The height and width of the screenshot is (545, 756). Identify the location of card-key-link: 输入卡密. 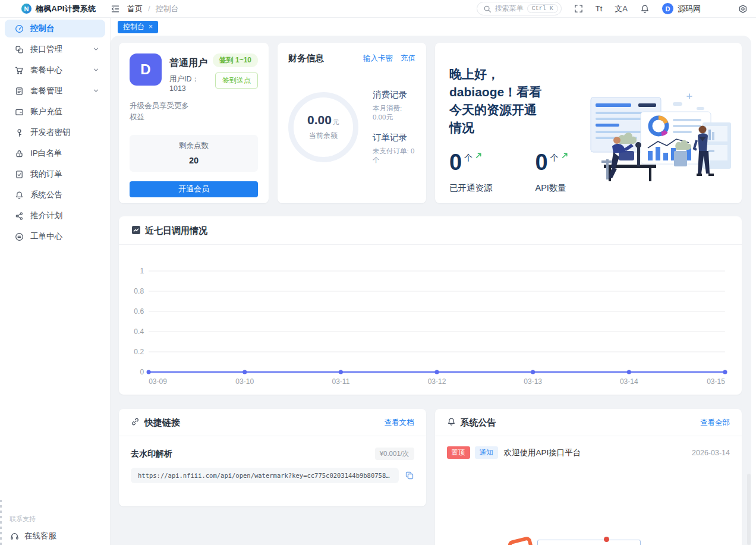
(378, 58).